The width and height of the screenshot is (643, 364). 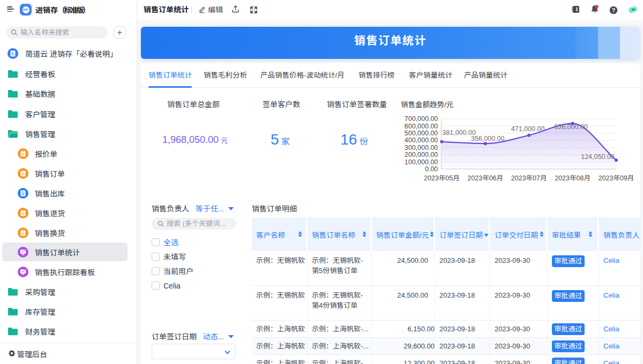 I want to click on svg-text: 100,000.00, so click(x=421, y=162).